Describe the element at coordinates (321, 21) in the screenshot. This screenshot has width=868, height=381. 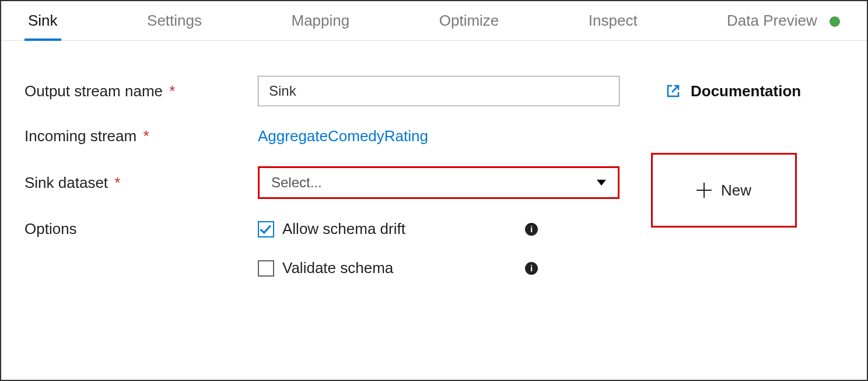
I see `tab-mapping: Mapping` at that location.